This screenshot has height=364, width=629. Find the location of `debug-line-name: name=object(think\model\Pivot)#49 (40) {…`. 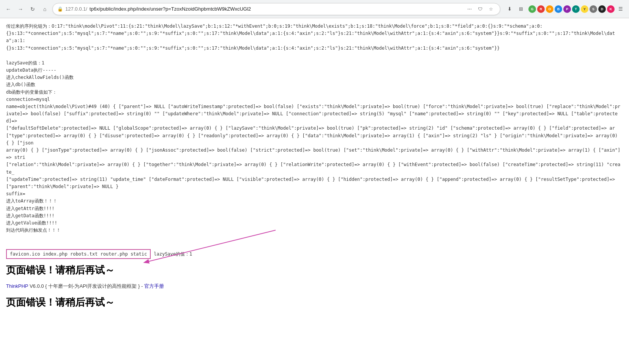

debug-line-name: name=object(think\model\Pivot)#49 (40) {… is located at coordinates (314, 114).